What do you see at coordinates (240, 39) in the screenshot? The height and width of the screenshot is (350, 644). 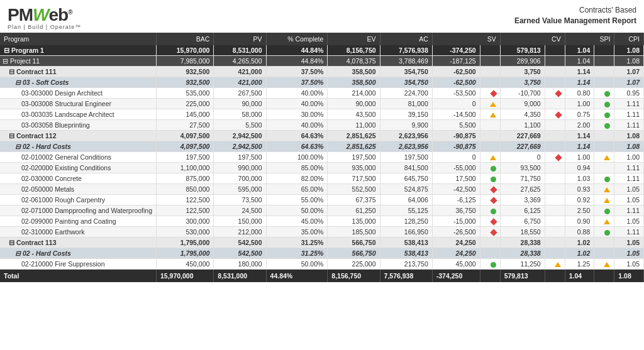 I see `col-pv: PV` at bounding box center [240, 39].